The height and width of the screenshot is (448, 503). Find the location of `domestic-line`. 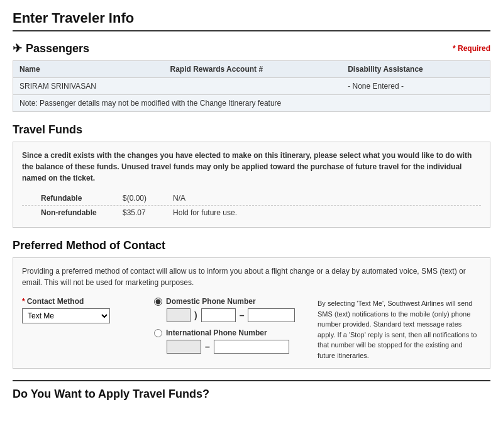

domestic-line is located at coordinates (272, 315).